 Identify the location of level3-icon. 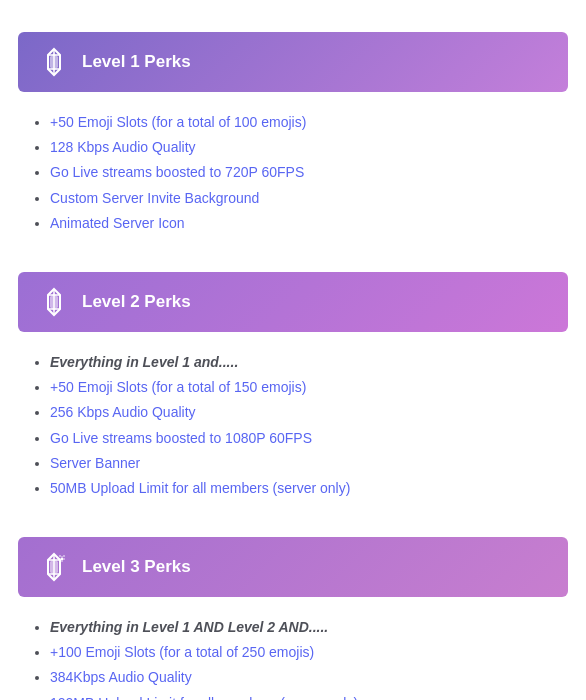
(54, 567).